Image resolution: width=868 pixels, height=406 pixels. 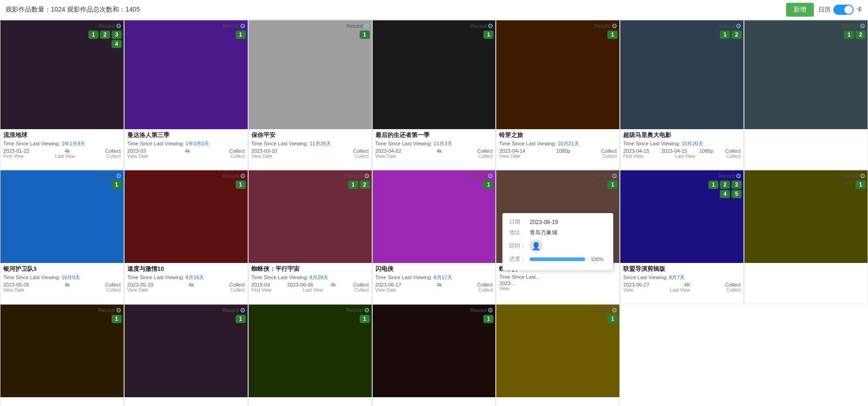 I want to click on meta-row: 2023-03-10Collect, so click(x=310, y=151).